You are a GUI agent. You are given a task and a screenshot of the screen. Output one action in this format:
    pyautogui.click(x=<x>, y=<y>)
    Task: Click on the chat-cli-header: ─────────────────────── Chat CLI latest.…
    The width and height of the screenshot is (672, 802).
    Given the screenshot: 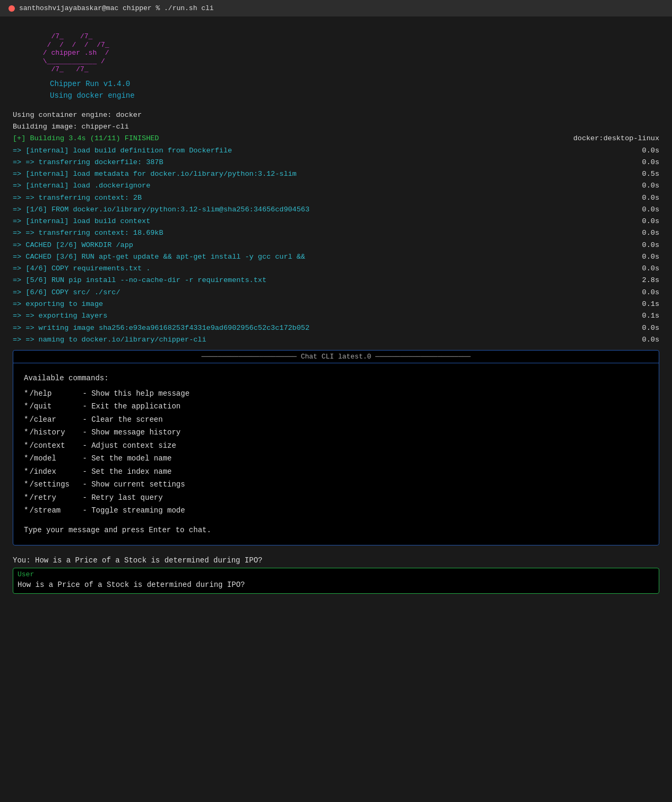 What is the action you would take?
    pyautogui.click(x=336, y=357)
    